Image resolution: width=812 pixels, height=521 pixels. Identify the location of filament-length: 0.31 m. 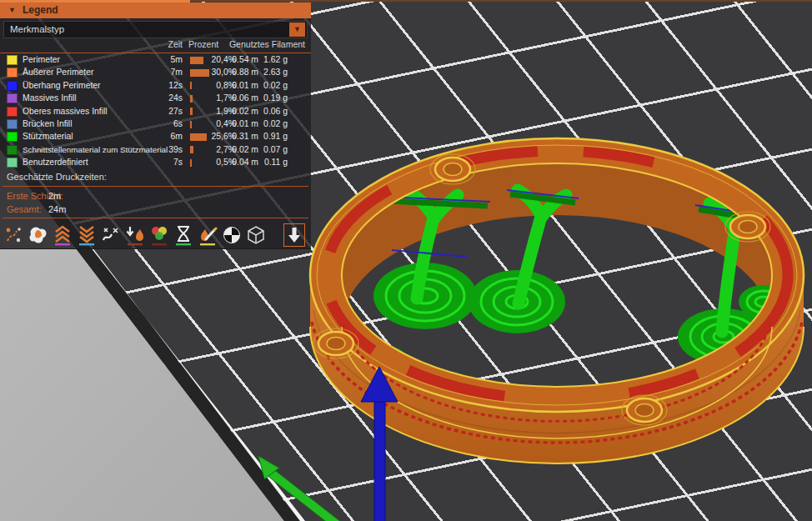
(245, 137).